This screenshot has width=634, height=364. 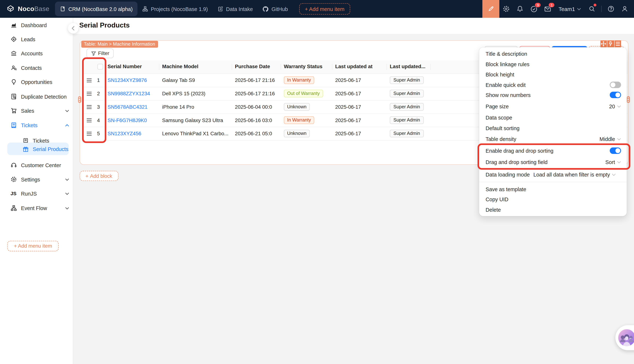 I want to click on quick-edit-toggle, so click(x=615, y=85).